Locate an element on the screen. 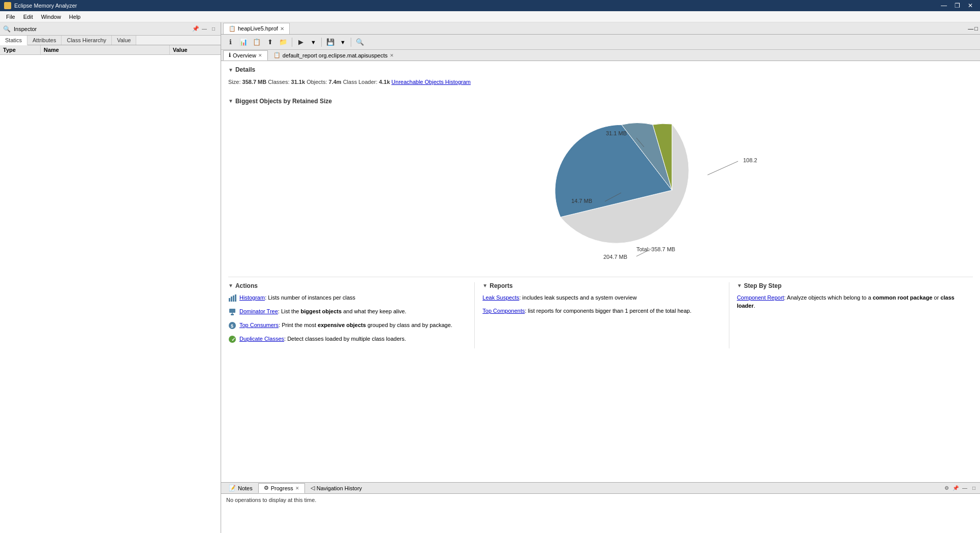 Image resolution: width=980 pixels, height=533 pixels. notes-tab-label: Notes is located at coordinates (245, 488).